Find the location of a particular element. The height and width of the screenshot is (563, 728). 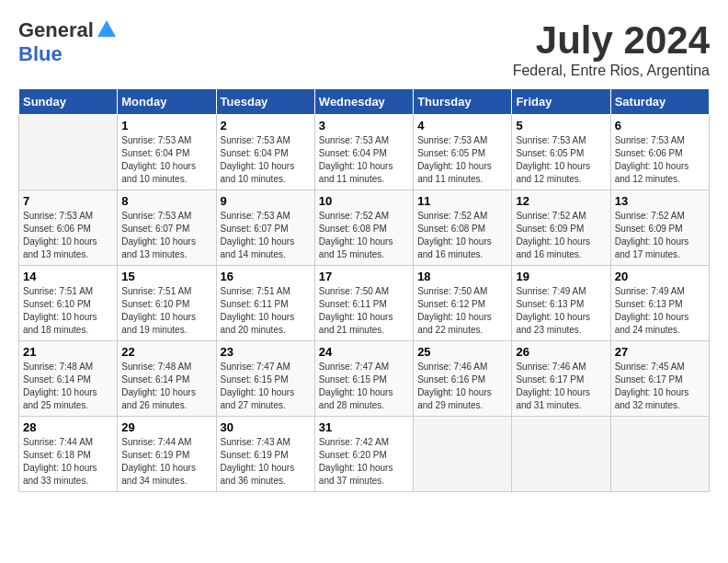

day-number: 22 is located at coordinates (166, 351).